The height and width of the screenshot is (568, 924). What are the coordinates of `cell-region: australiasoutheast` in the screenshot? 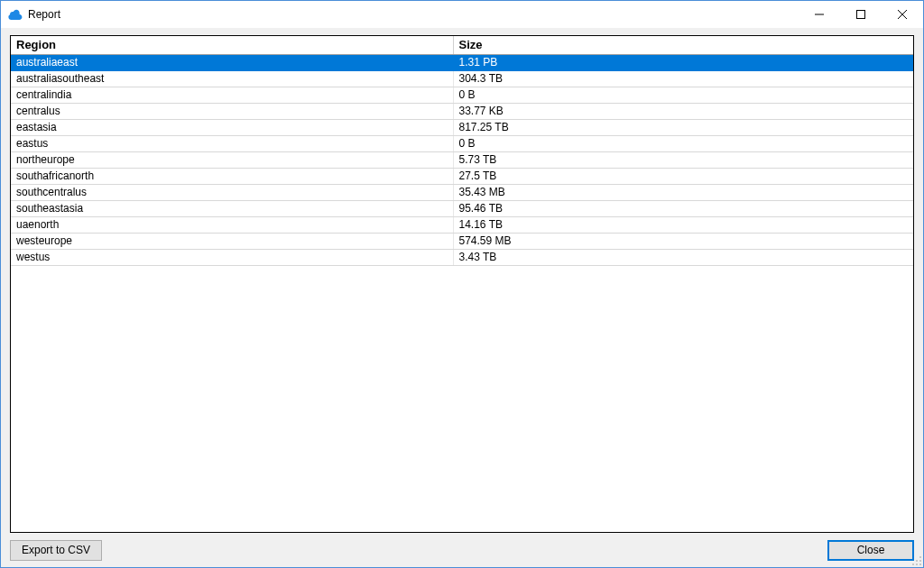 It's located at (232, 79).